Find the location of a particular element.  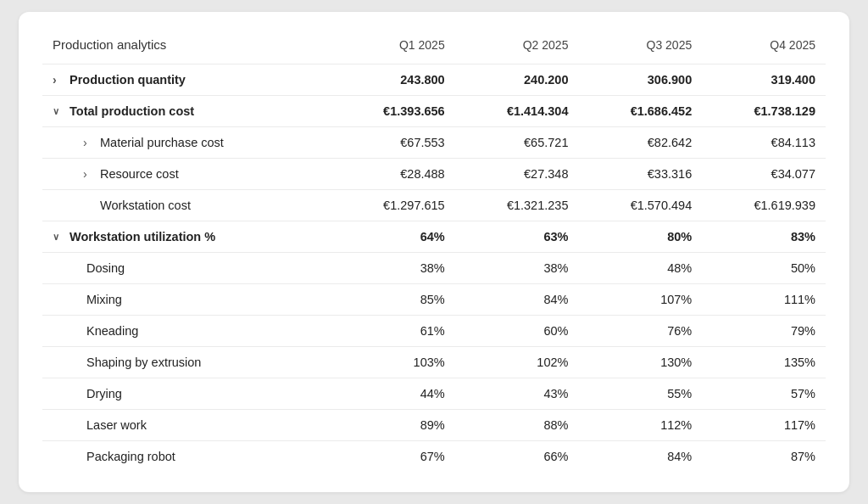

cell-packaging-robot-q4: 87% is located at coordinates (764, 456).